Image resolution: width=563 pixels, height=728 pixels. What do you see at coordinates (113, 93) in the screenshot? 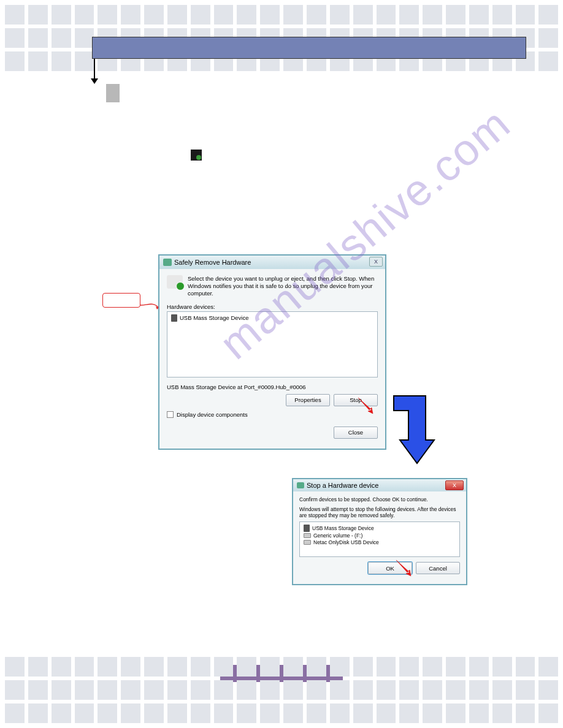
I see `gray-marker` at bounding box center [113, 93].